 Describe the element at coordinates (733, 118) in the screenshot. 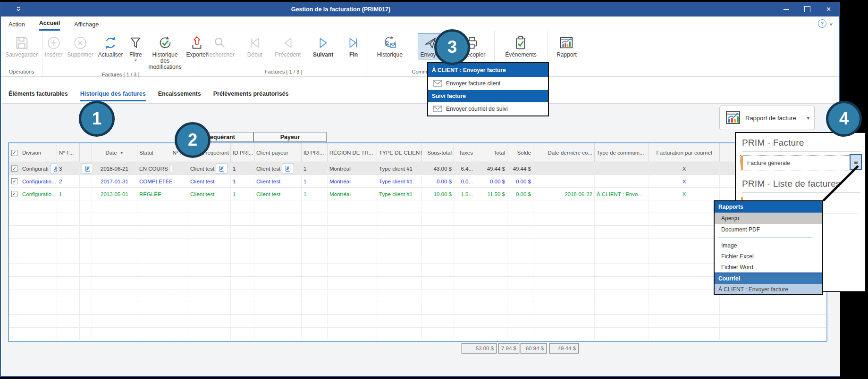

I see `report-chart-icon` at that location.